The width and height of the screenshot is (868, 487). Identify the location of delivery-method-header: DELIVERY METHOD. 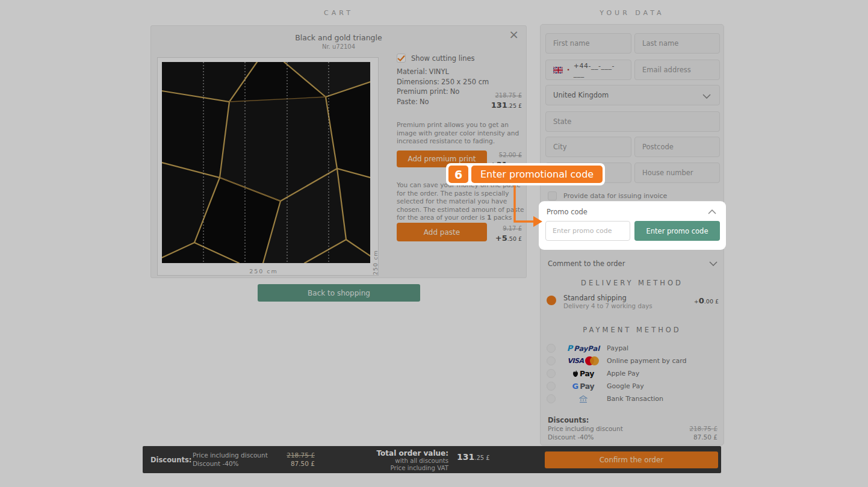
(632, 283).